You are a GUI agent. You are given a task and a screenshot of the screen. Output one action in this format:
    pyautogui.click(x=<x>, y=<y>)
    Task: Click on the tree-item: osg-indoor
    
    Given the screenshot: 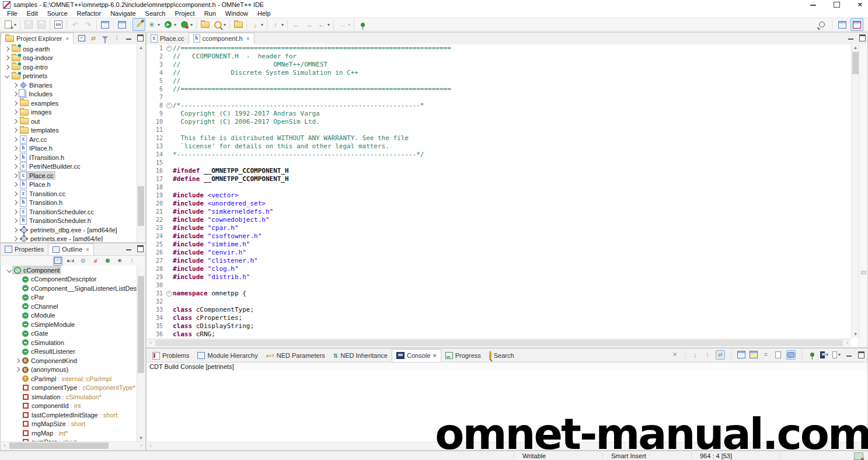 What is the action you would take?
    pyautogui.click(x=69, y=58)
    